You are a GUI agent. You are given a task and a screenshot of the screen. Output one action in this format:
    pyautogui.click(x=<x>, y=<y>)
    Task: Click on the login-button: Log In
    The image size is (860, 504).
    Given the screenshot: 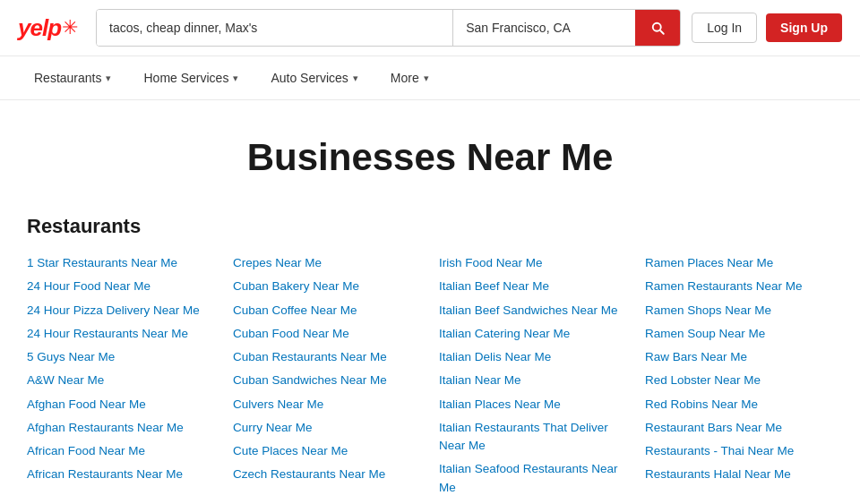 What is the action you would take?
    pyautogui.click(x=724, y=28)
    